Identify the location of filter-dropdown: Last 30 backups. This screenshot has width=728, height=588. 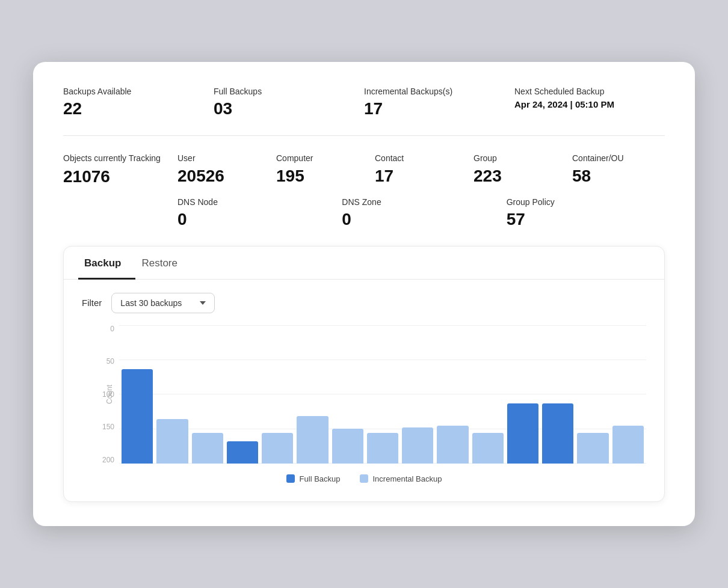
(163, 303).